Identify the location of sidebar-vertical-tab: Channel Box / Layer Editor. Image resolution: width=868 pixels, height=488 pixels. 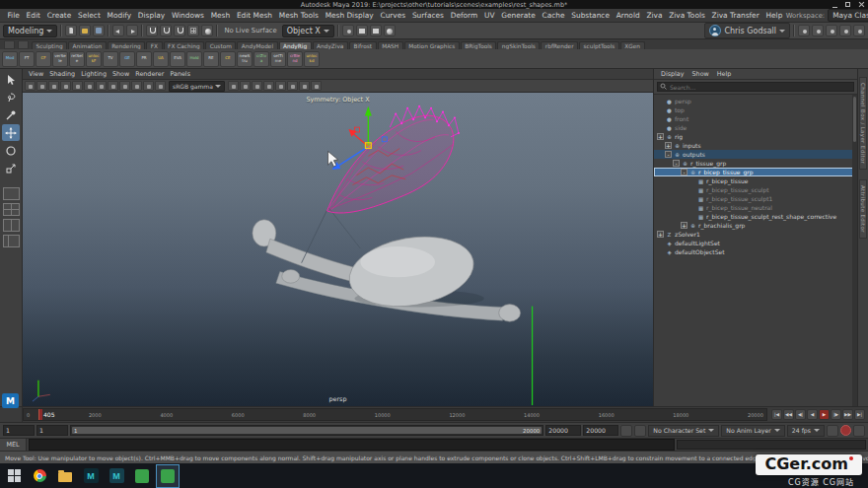
(863, 123).